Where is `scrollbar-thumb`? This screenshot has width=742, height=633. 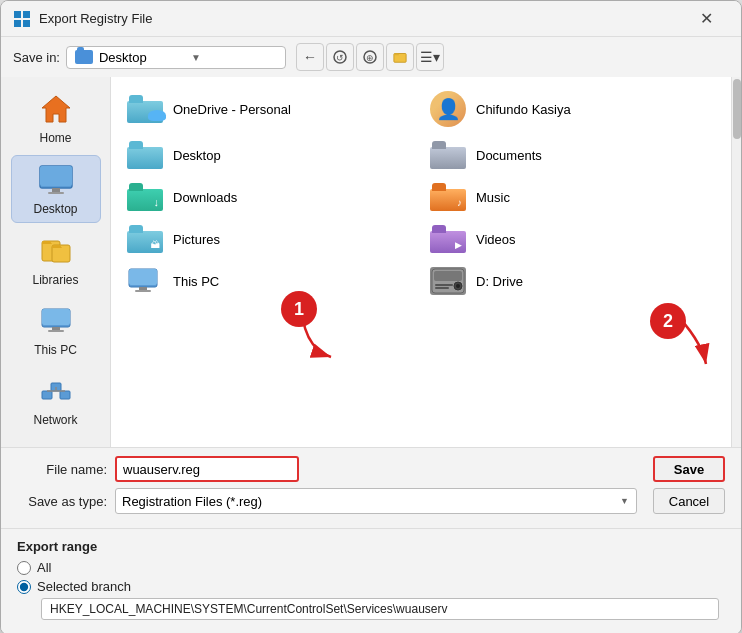 scrollbar-thumb is located at coordinates (737, 109).